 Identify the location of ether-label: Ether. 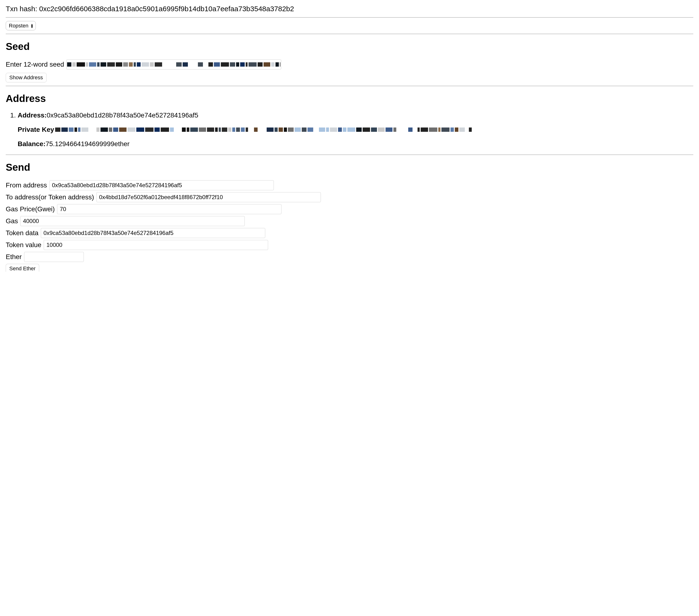
(14, 257).